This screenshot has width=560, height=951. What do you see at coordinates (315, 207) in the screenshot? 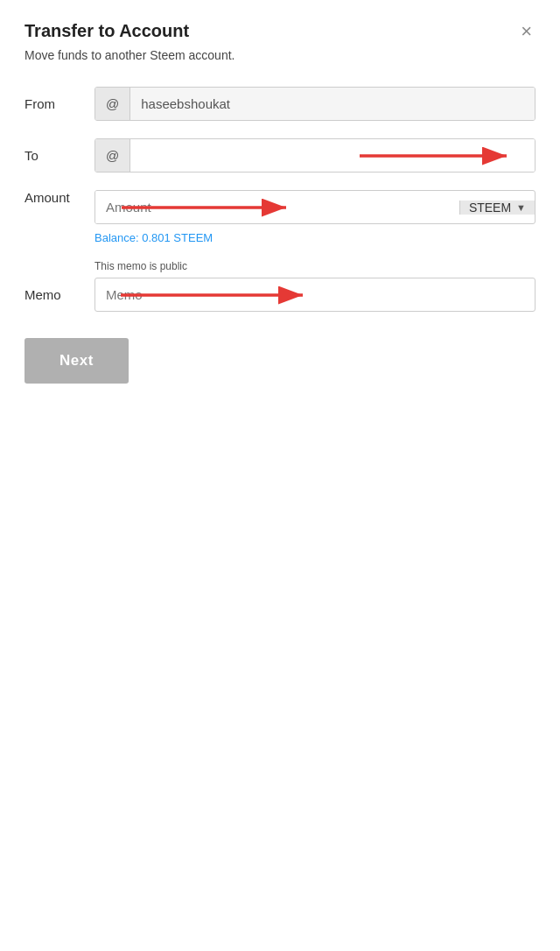
I see `amount-input-wrapper: STEEM ▼` at bounding box center [315, 207].